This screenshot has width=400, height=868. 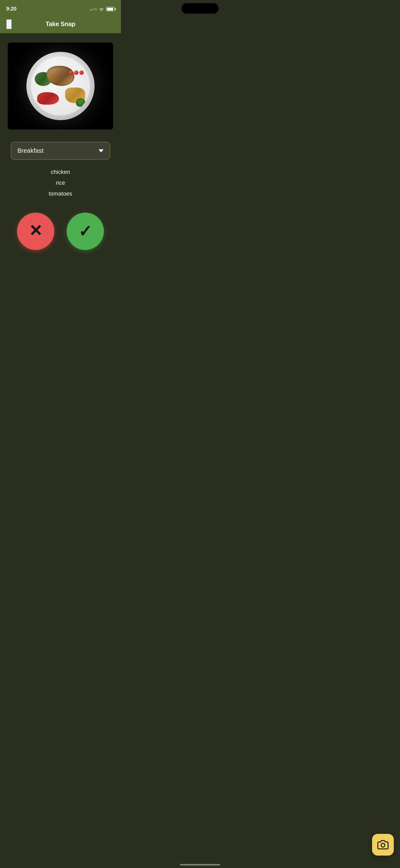 I want to click on main-content: Breakfast chicken rice tomatoes ✕ ✓, so click(x=61, y=173).